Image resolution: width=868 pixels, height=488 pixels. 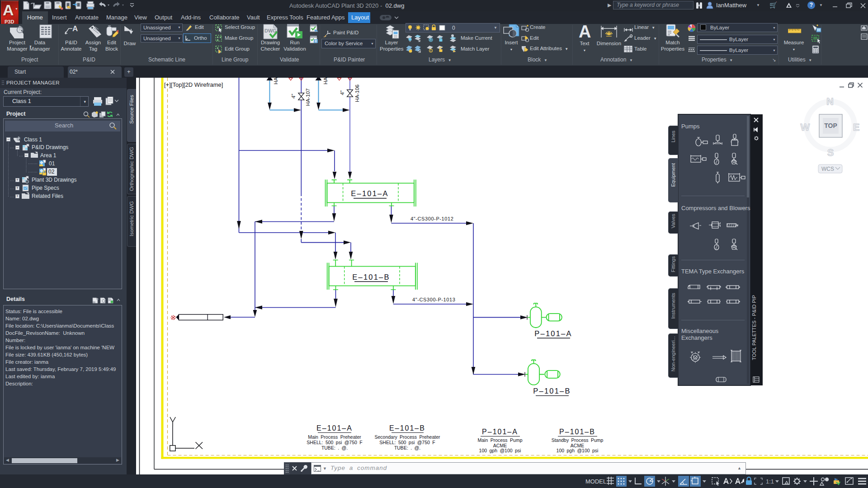 I want to click on svg-text: 100 pgh @100 psi, so click(x=578, y=450).